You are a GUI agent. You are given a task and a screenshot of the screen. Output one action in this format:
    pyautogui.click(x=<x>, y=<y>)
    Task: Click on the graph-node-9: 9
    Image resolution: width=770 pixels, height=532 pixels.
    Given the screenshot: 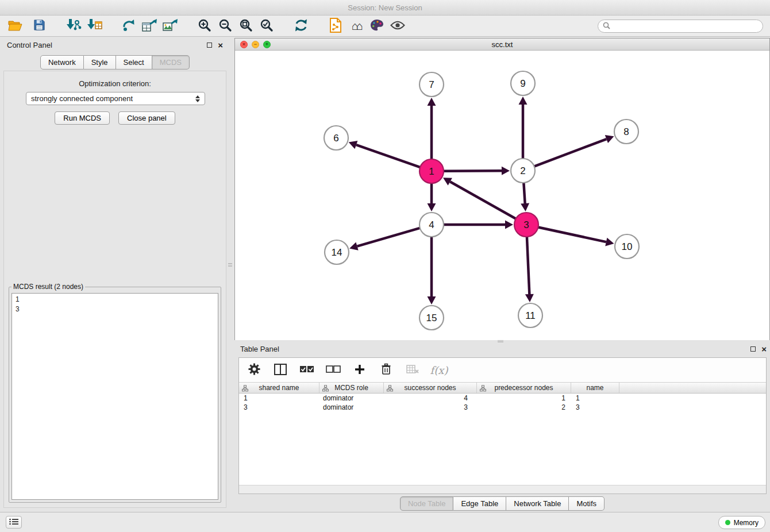 What is the action you would take?
    pyautogui.click(x=523, y=83)
    